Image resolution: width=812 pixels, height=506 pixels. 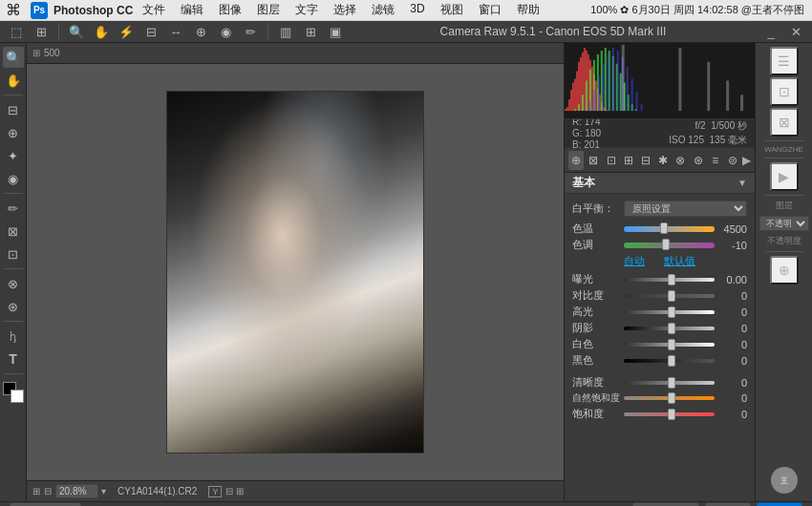 What do you see at coordinates (13, 10) in the screenshot?
I see `apple-menu: ⌘` at bounding box center [13, 10].